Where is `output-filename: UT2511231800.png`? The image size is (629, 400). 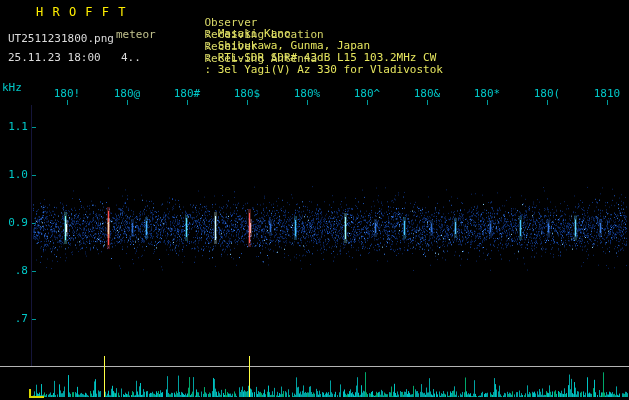 output-filename: UT2511231800.png is located at coordinates (61, 38).